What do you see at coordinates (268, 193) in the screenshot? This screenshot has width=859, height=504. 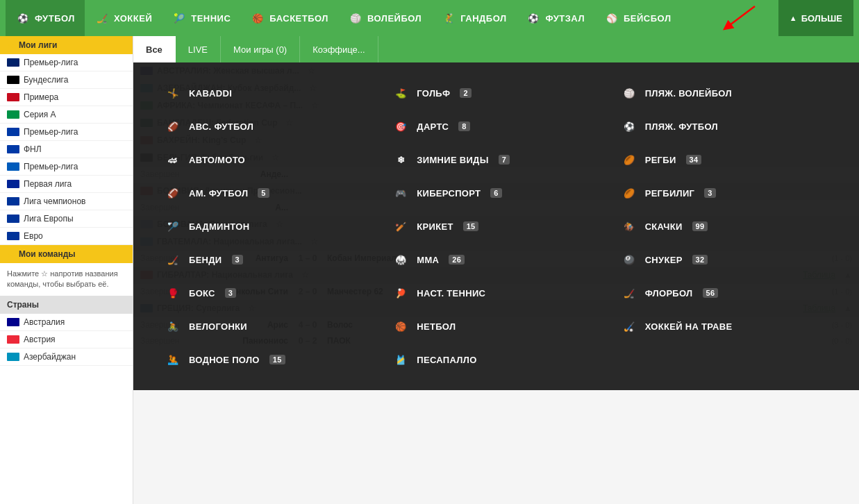 I see `sport-am-football: 🏈 АМ. ФУТБОЛ 5` at bounding box center [268, 193].